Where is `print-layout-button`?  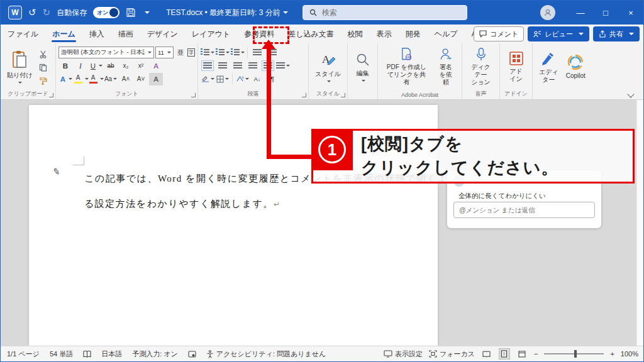 print-layout-button is located at coordinates (504, 354).